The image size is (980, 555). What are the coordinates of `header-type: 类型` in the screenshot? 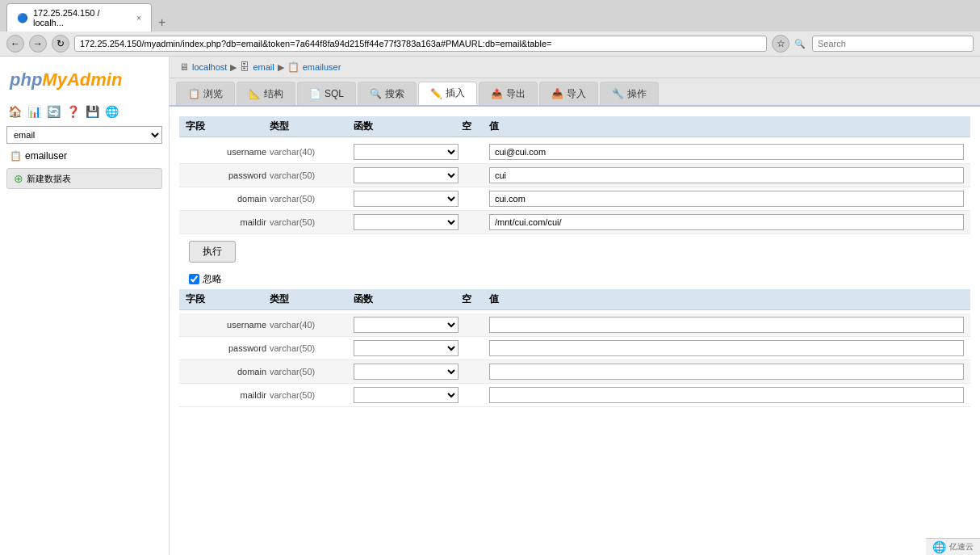 It's located at (310, 126).